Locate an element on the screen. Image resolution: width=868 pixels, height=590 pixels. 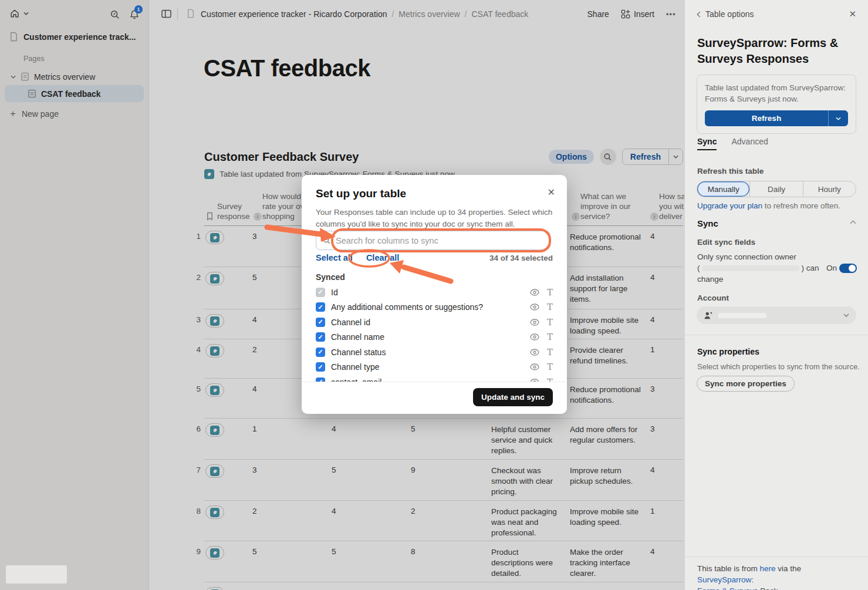
sync-section-label: Sync is located at coordinates (708, 223).